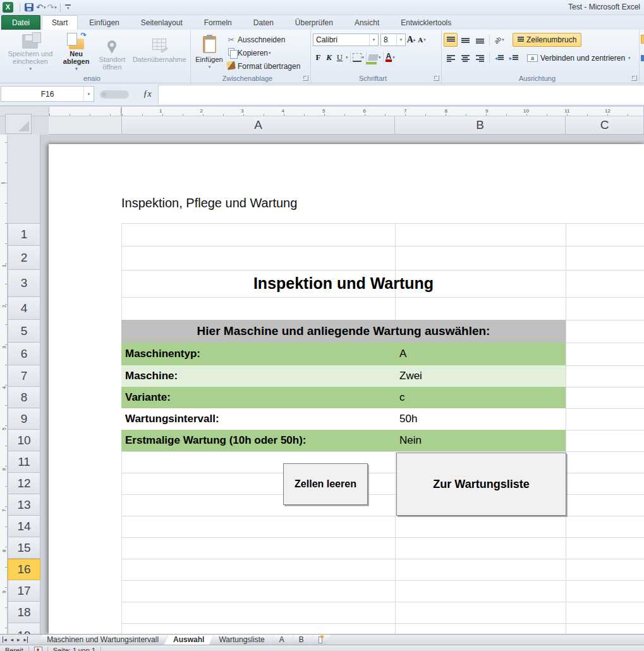  What do you see at coordinates (401, 95) in the screenshot?
I see `formula-input` at bounding box center [401, 95].